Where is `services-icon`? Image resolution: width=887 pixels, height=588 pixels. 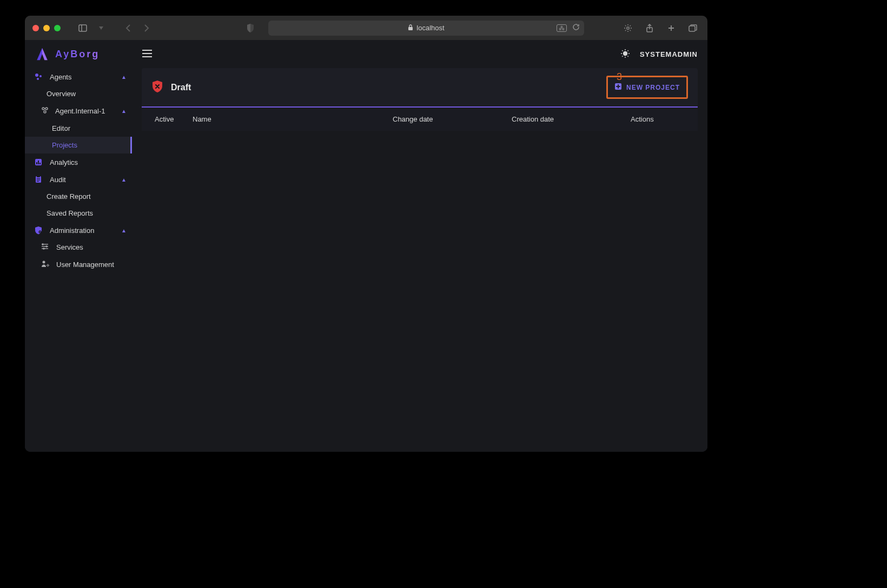
services-icon is located at coordinates (46, 248).